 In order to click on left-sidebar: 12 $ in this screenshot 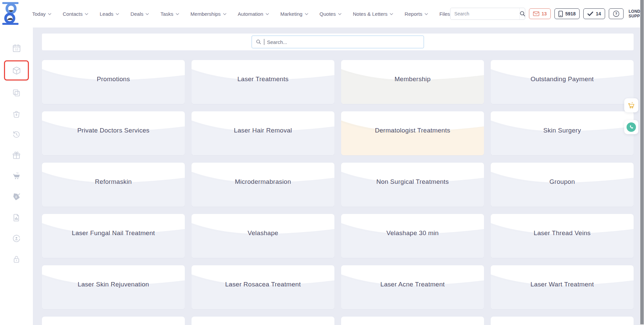, I will do `click(16, 176)`.